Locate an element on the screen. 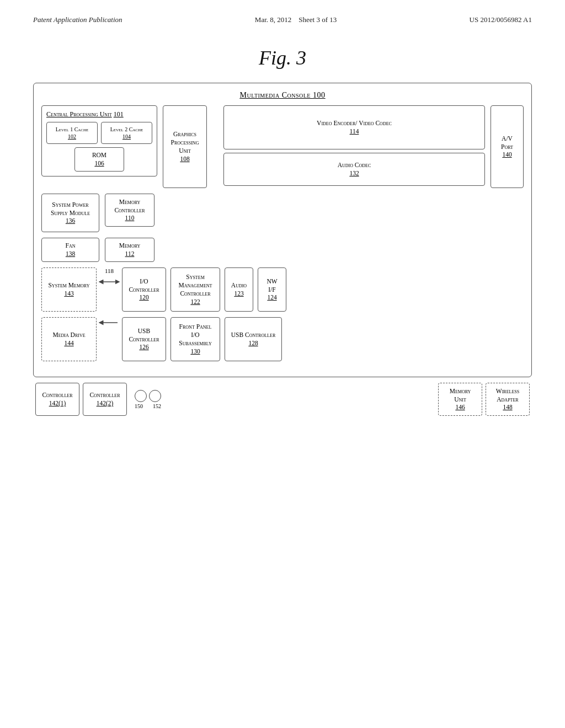 The width and height of the screenshot is (565, 728). wireless-adapter-block: Wireless Adapter 148 is located at coordinates (508, 399).